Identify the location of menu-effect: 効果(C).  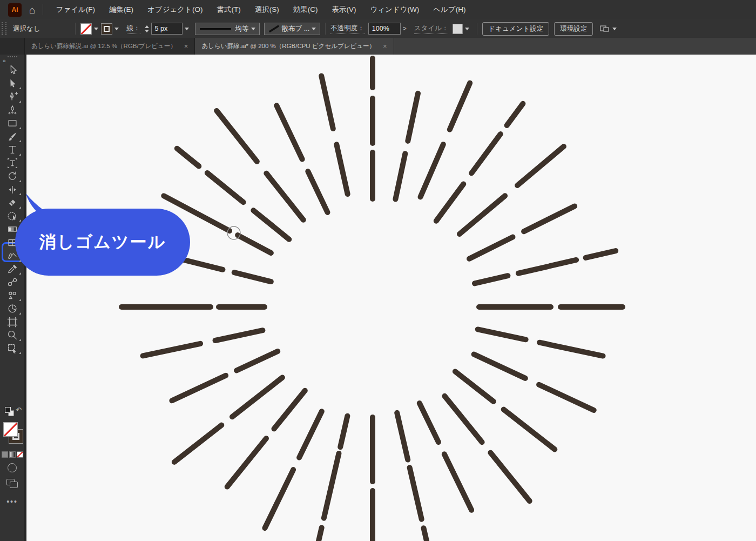
(306, 10).